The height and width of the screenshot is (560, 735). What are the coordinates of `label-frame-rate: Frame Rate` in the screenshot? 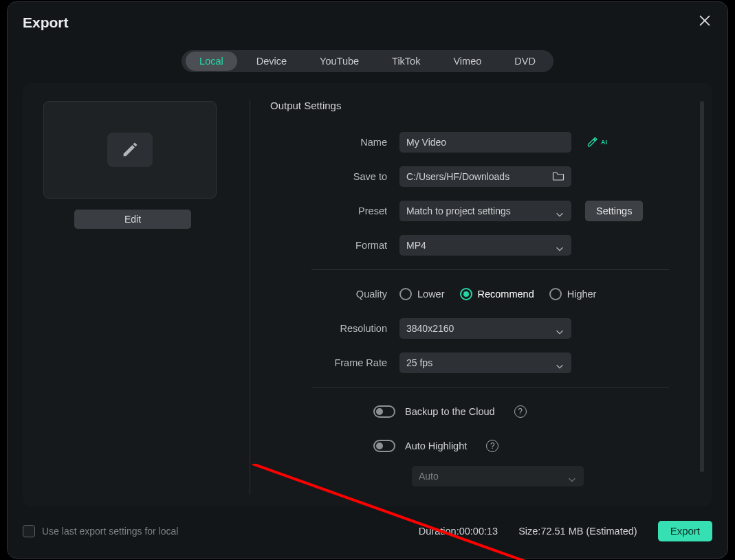 It's located at (335, 363).